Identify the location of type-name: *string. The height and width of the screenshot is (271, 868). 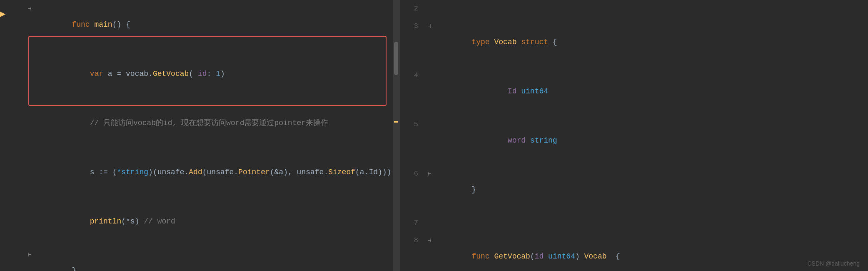
(132, 172).